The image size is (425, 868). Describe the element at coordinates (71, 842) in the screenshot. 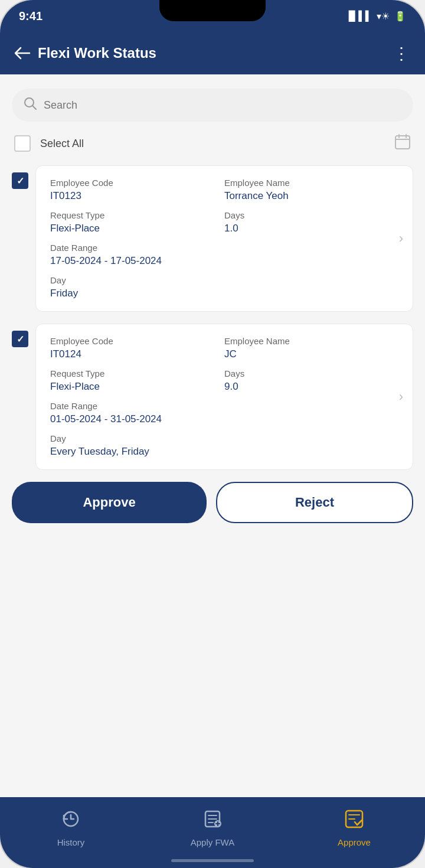

I see `nav-label-history: History` at that location.